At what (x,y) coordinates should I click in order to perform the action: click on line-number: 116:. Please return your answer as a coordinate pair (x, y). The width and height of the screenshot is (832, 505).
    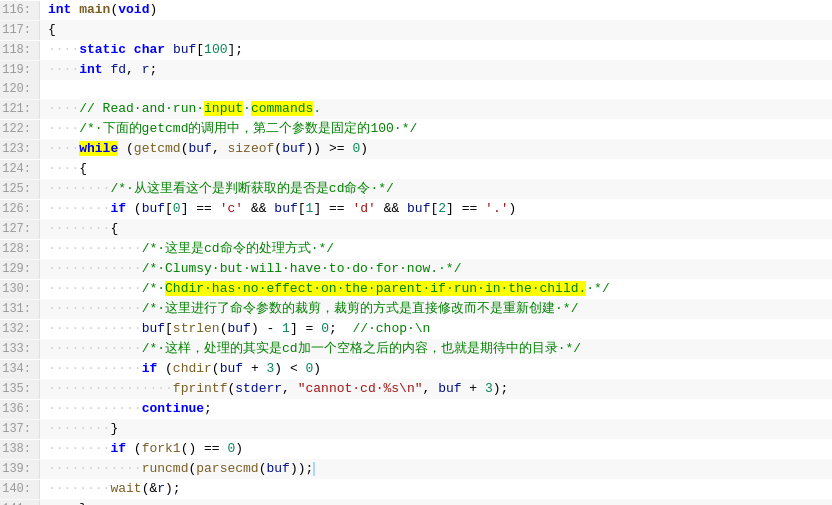
    Looking at the image, I should click on (20, 10).